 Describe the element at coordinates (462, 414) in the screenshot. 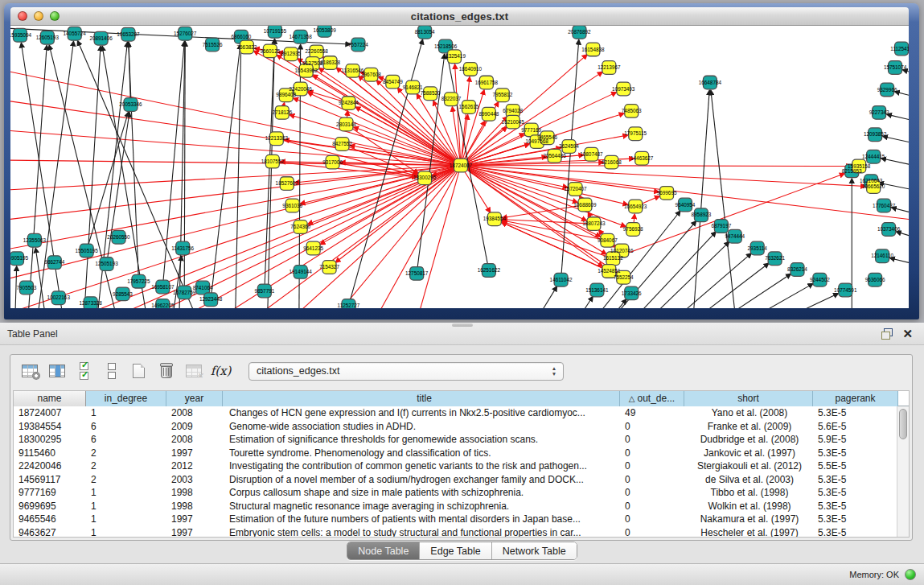

I see `table-row: 1872400712008Changes of HCN gene express…` at that location.